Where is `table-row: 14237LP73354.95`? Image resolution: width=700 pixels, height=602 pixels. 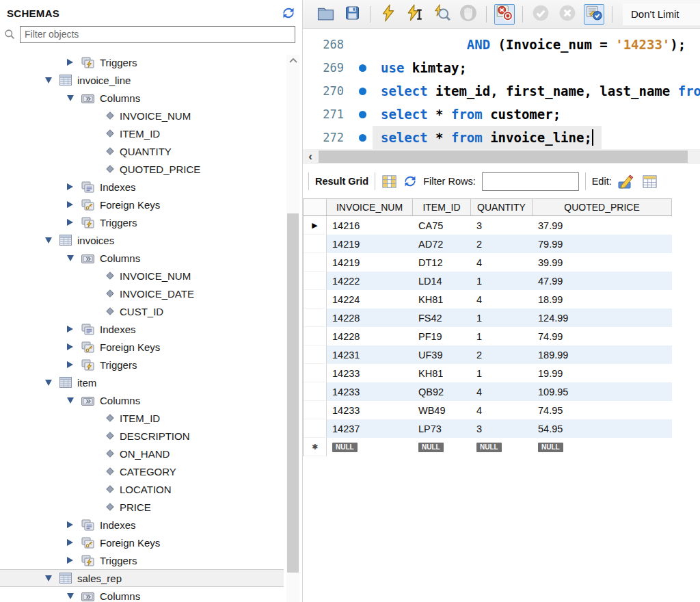 table-row: 14237LP73354.95 is located at coordinates (488, 428).